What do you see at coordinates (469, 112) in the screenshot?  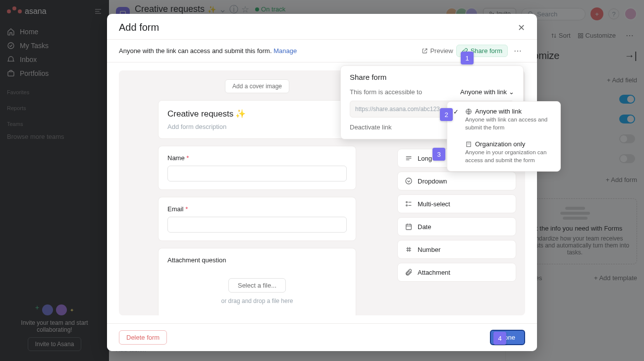 I see `globe-icon` at bounding box center [469, 112].